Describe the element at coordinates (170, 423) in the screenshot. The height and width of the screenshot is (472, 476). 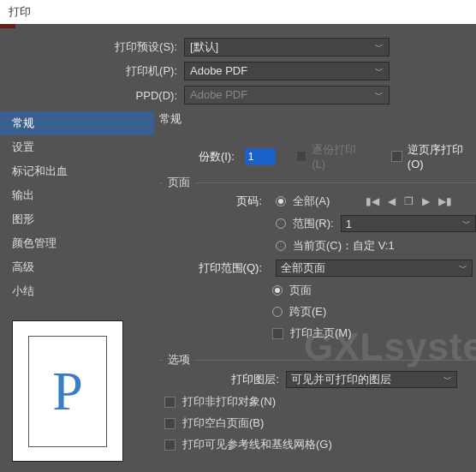
I see `print-blank-checkbox` at that location.